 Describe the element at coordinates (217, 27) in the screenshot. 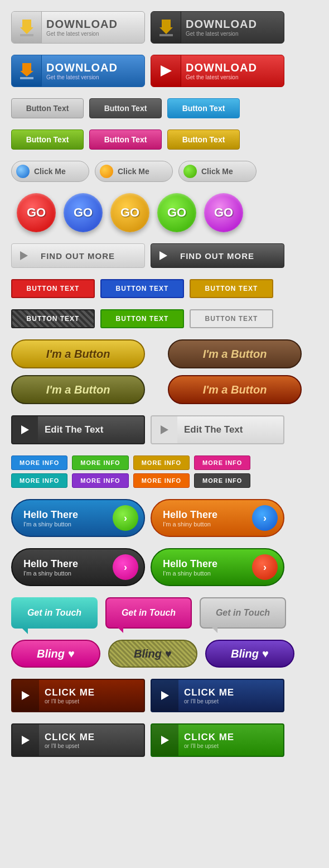

I see `download-button-dark: DOWNLOAD Get the latest version` at that location.